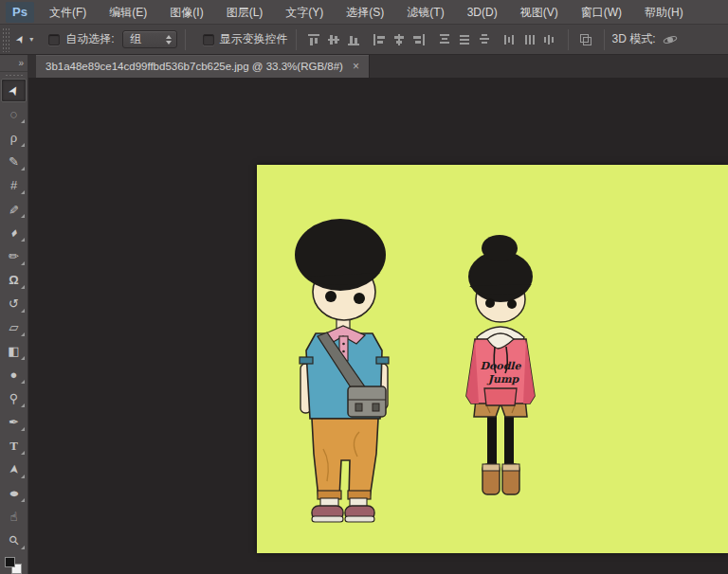 Image resolution: width=728 pixels, height=574 pixels. Describe the element at coordinates (13, 493) in the screenshot. I see `ellipse-shape-tool: ●` at that location.